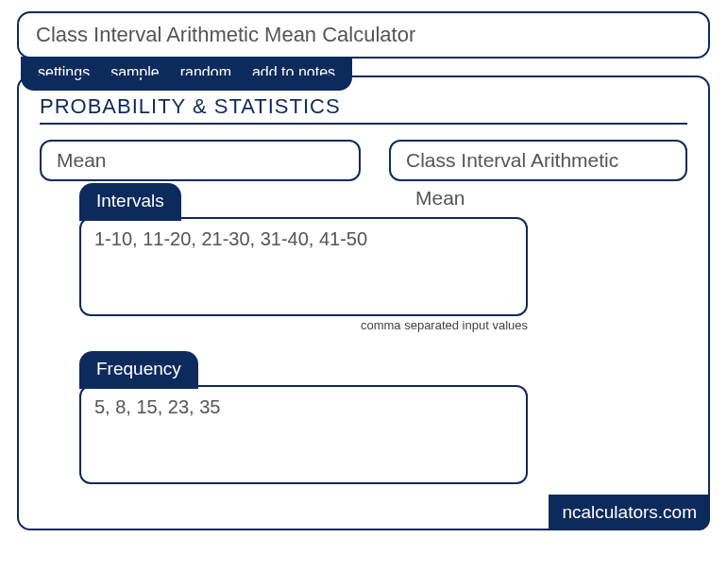 Image resolution: width=727 pixels, height=588 pixels. What do you see at coordinates (226, 34) in the screenshot?
I see `page-title: Class Interval Arithmetic Mean Calculato…` at bounding box center [226, 34].